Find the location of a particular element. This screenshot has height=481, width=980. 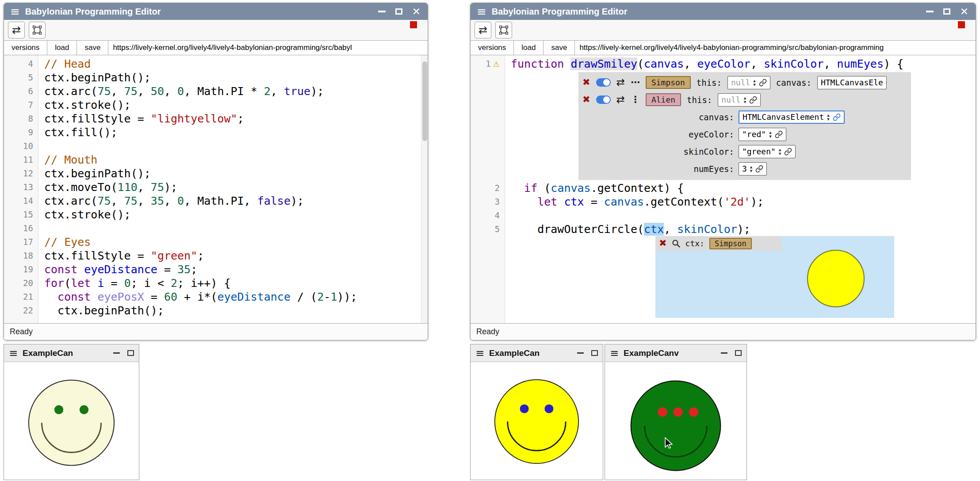

value-box-skincolor: "green" ▴▾ is located at coordinates (767, 152).